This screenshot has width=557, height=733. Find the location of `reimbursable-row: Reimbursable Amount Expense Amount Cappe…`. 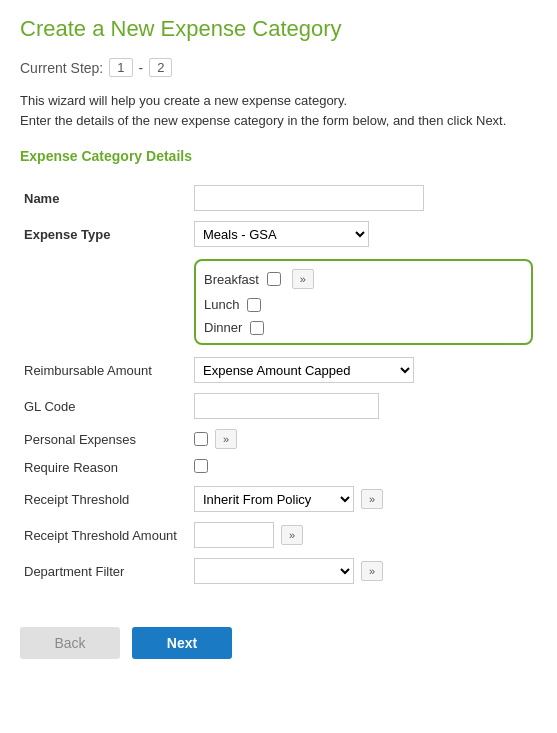

reimbursable-row: Reimbursable Amount Expense Amount Cappe… is located at coordinates (278, 370).